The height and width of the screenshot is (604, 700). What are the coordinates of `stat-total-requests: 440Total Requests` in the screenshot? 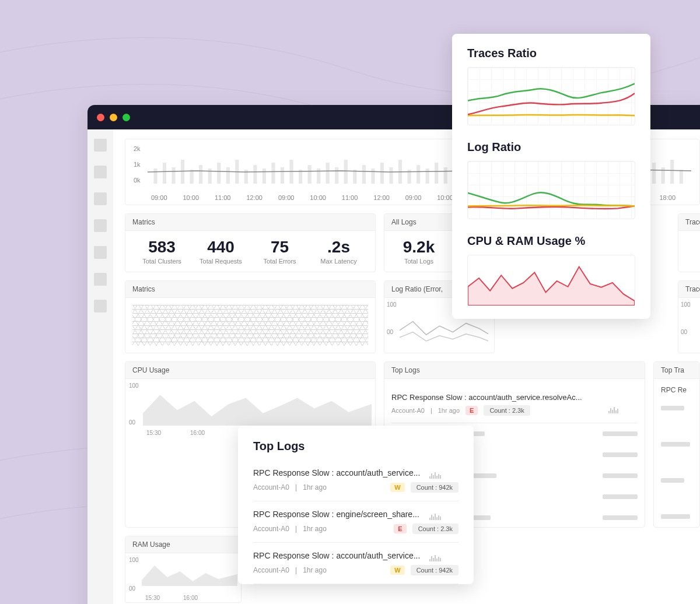 It's located at (220, 251).